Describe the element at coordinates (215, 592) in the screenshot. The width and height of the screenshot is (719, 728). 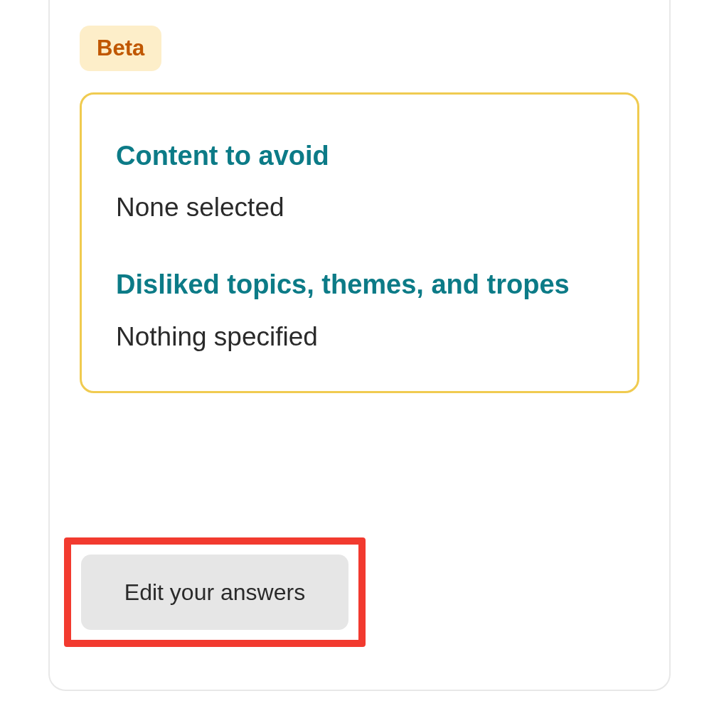
I see `edit-answers-button: Edit your answers` at that location.